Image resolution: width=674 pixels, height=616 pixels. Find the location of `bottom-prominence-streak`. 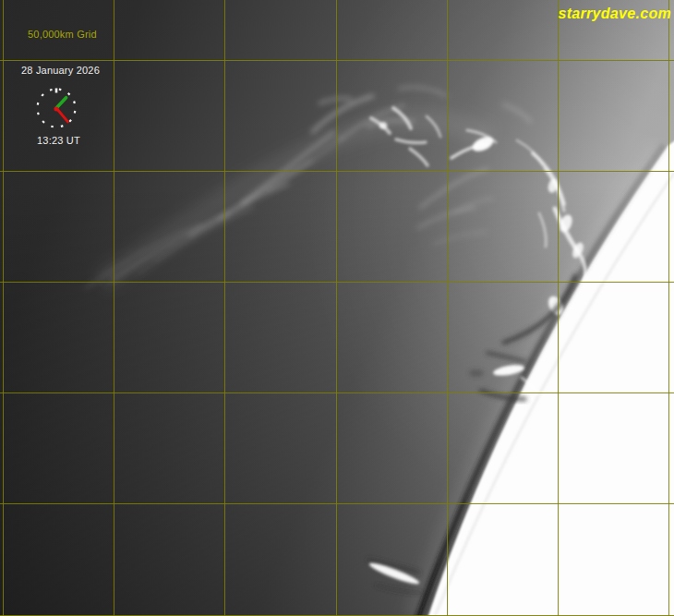

bottom-prominence-streak is located at coordinates (394, 576).